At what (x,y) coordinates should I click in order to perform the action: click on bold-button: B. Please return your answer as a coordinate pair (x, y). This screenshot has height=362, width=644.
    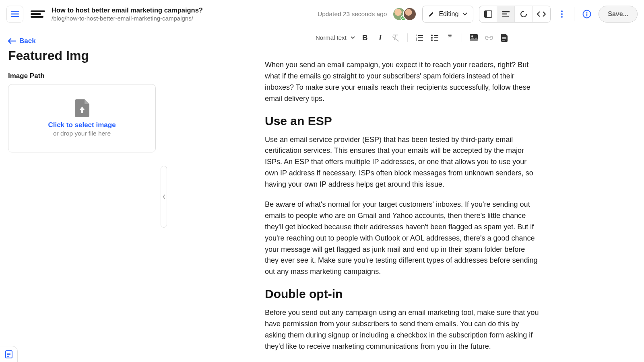
    Looking at the image, I should click on (365, 38).